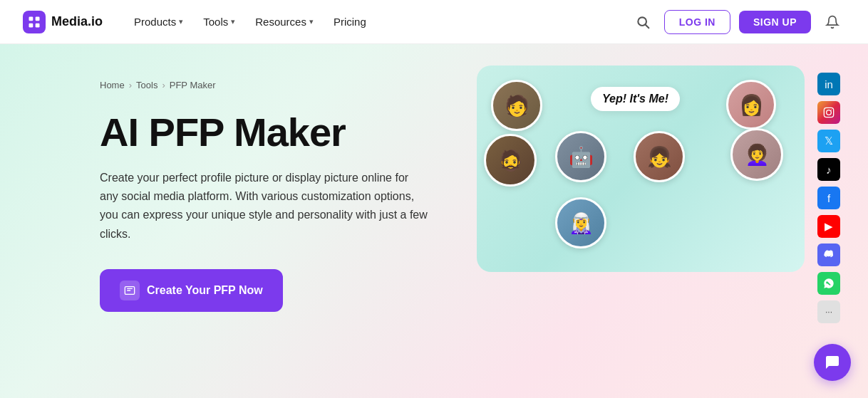  What do you see at coordinates (219, 21) in the screenshot?
I see `nav-tools: Tools ▾` at bounding box center [219, 21].